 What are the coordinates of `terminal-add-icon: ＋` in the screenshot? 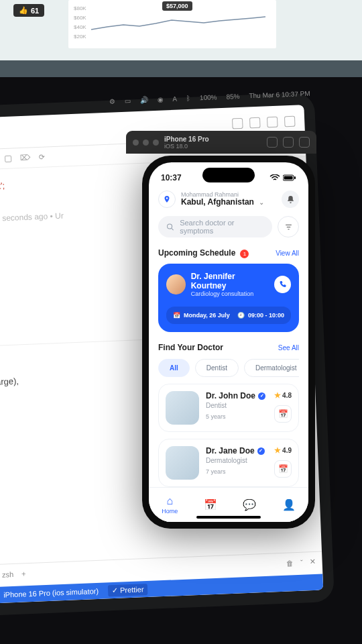 It's located at (24, 573).